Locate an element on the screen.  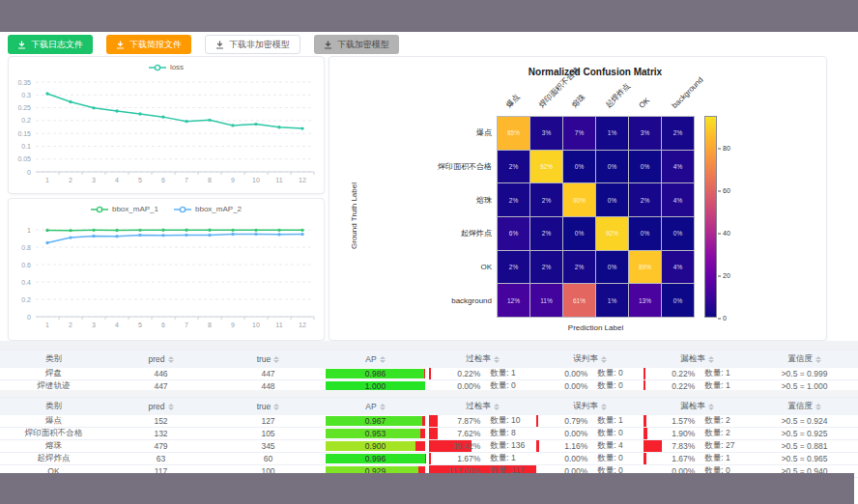
rate-percent: 7.87% is located at coordinates (456, 421).